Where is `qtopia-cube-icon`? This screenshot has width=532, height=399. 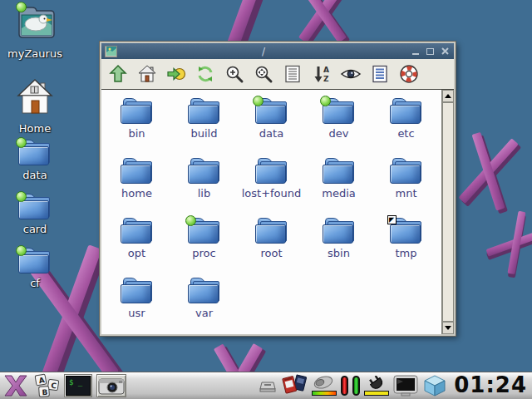 qtopia-cube-icon is located at coordinates (435, 386).